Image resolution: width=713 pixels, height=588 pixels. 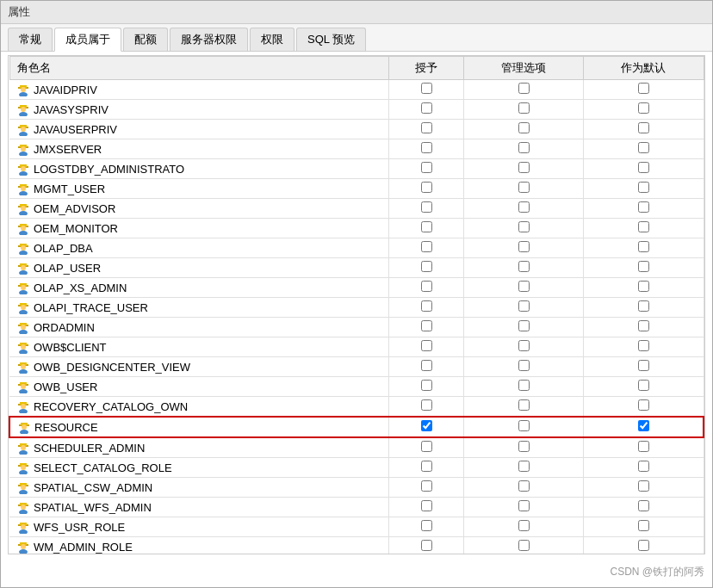 I want to click on table-row: OEM_MONITOR, so click(x=356, y=229).